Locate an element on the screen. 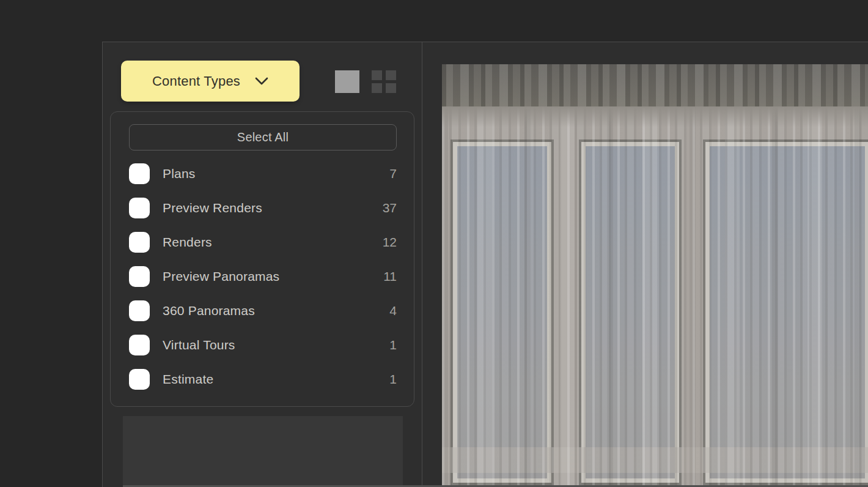 This screenshot has height=487, width=868. filter-row-estimate: Estimate 1 is located at coordinates (263, 379).